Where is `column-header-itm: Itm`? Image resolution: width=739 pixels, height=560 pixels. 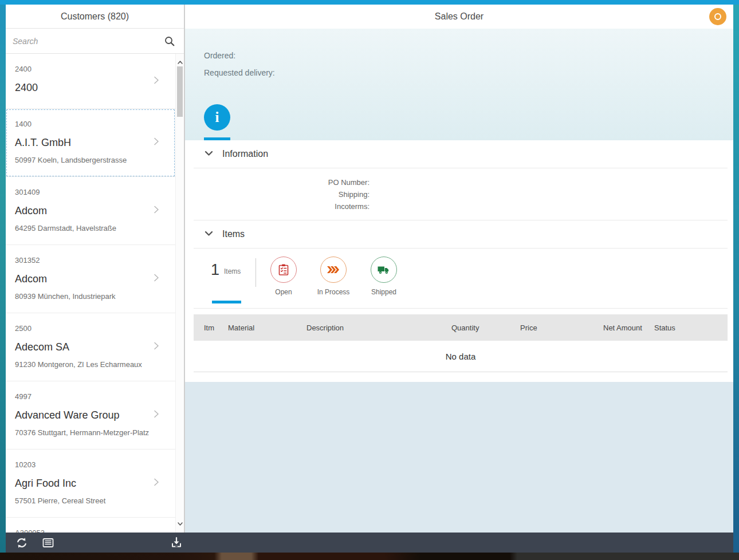
column-header-itm: Itm is located at coordinates (216, 328).